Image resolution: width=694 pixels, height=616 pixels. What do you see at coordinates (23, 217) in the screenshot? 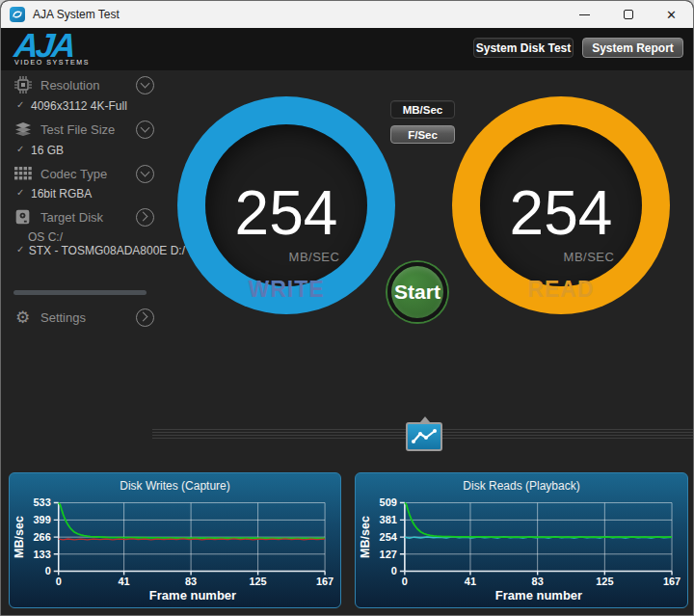
I see `disk-icon` at bounding box center [23, 217].